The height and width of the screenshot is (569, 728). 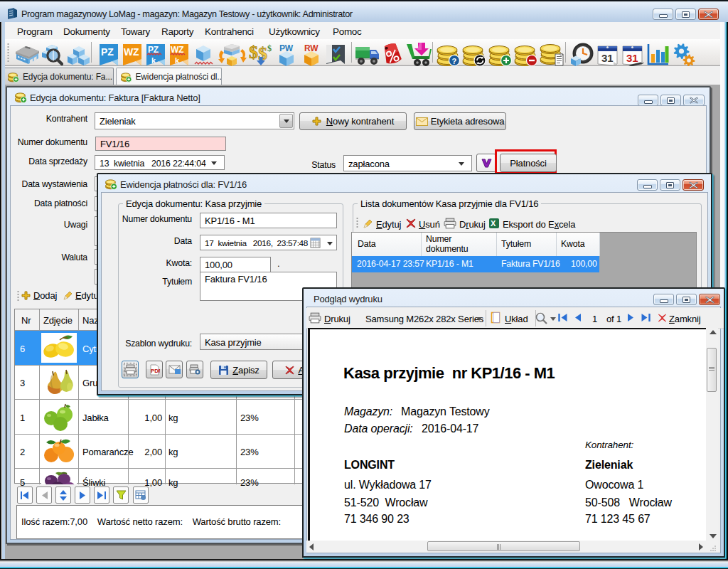 I want to click on svg-text: PDF, so click(x=155, y=371).